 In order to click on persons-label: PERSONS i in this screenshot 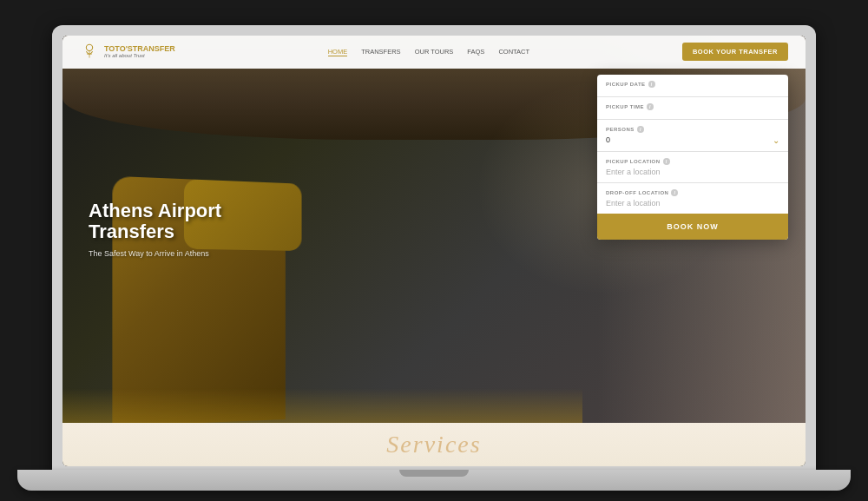, I will do `click(693, 129)`.